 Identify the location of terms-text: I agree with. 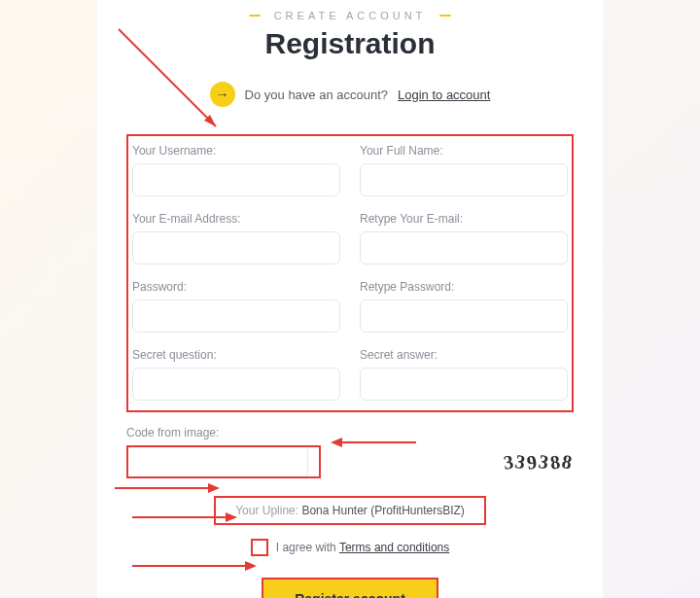
(307, 547).